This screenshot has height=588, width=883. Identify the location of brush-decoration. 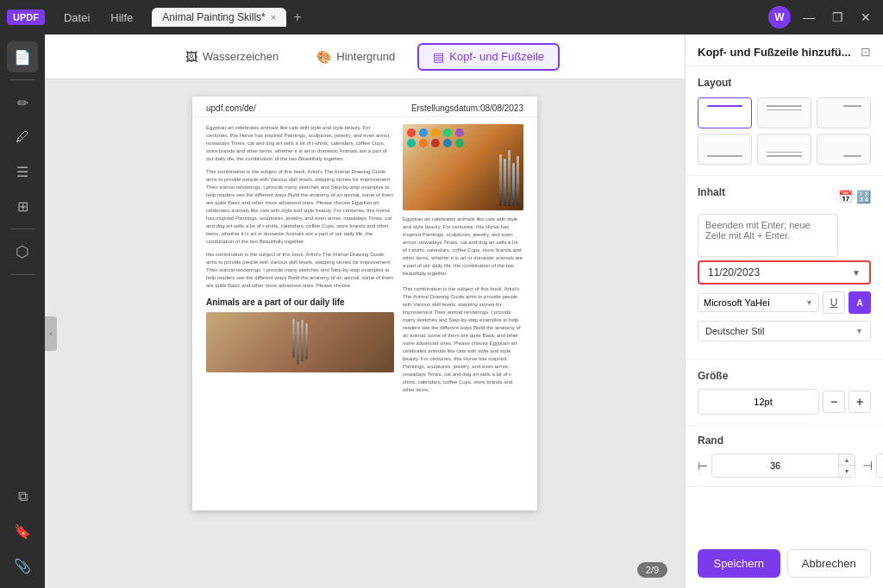
(300, 341).